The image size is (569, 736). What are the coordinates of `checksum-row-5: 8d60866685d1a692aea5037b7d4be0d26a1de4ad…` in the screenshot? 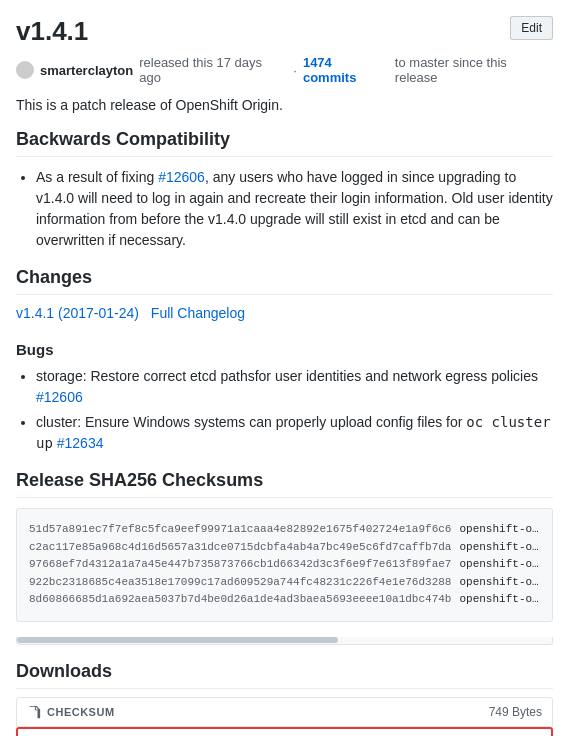 It's located at (284, 600).